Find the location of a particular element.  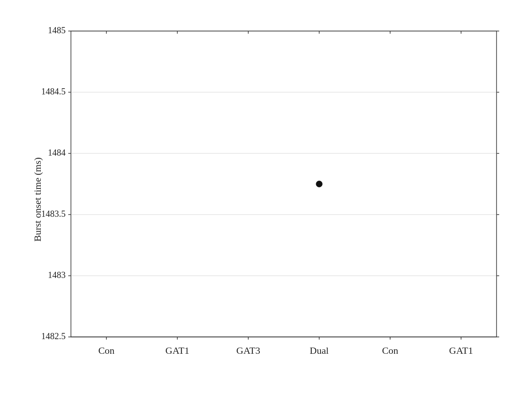

y-tick-14845: 1484.5 is located at coordinates (53, 91).